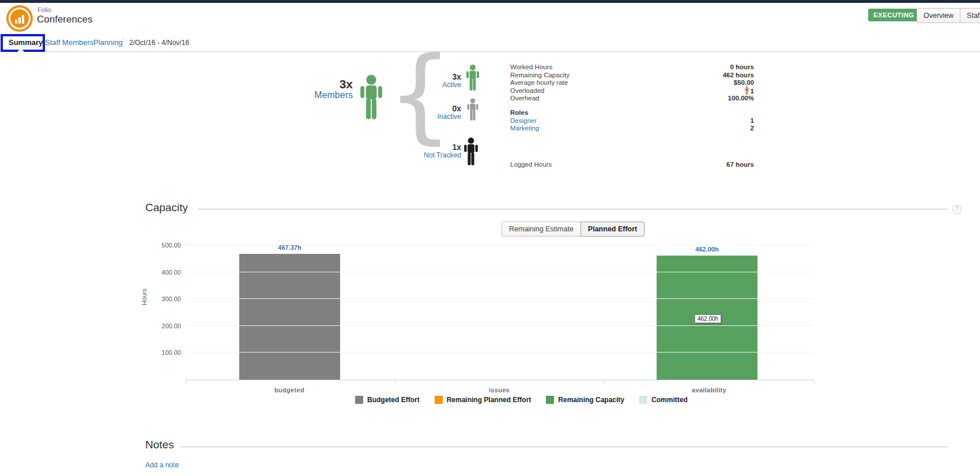 The height and width of the screenshot is (476, 980). What do you see at coordinates (499, 390) in the screenshot?
I see `category-label-issues: issues` at bounding box center [499, 390].